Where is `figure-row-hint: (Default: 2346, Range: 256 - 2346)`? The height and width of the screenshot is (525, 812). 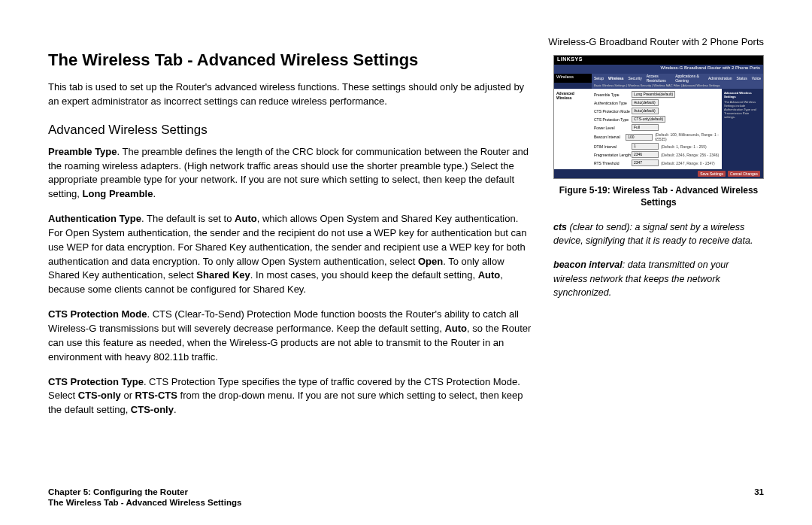 figure-row-hint: (Default: 2346, Range: 256 - 2346) is located at coordinates (690, 155).